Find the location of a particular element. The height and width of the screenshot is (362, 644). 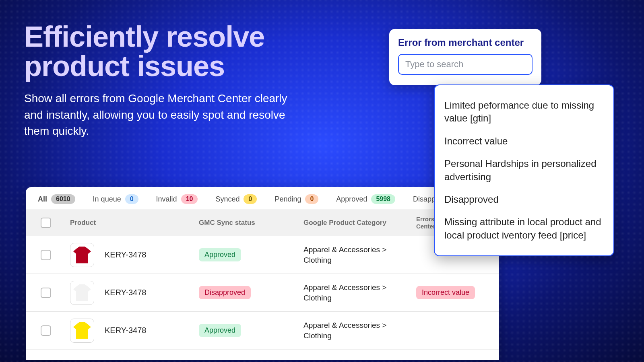

tab-count-badge: 5998 is located at coordinates (383, 199).